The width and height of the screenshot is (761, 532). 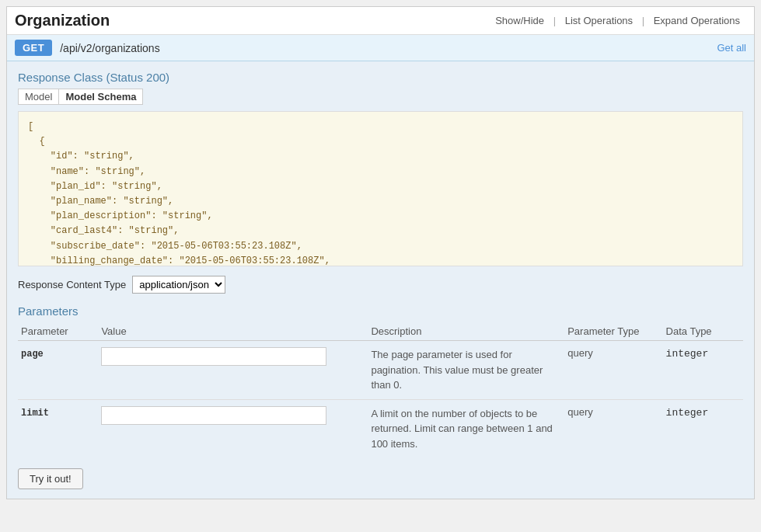 I want to click on param-name-cell: page, so click(x=58, y=370).